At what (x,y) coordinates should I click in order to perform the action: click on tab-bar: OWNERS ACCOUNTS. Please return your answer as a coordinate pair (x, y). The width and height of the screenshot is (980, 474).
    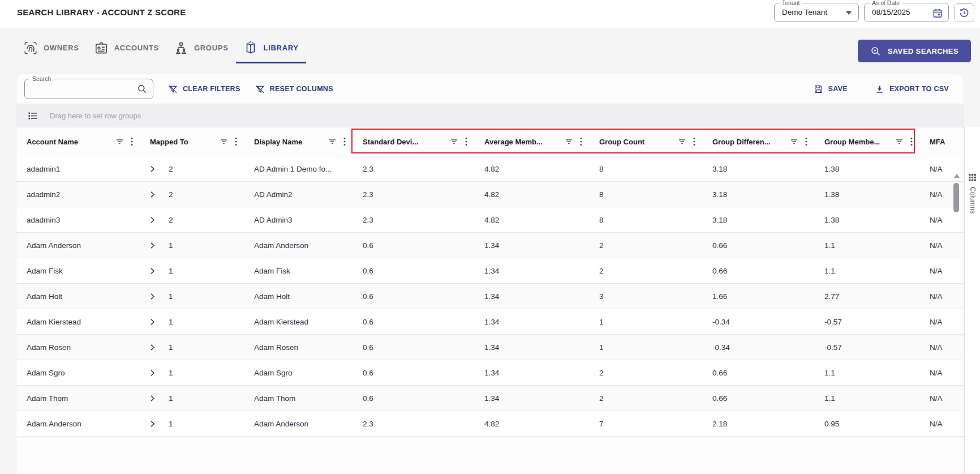
    Looking at the image, I should click on (161, 49).